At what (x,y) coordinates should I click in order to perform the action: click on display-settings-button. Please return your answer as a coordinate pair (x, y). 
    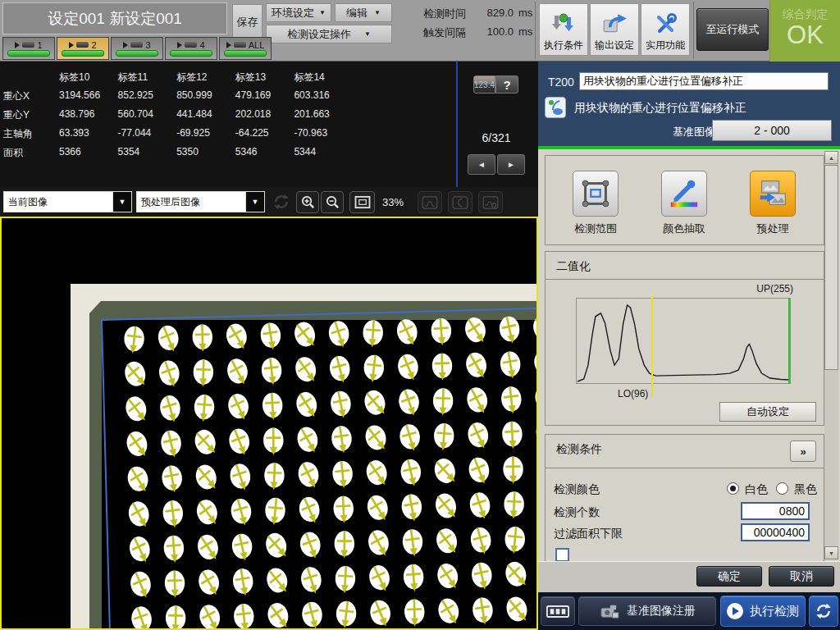
    Looking at the image, I should click on (491, 202).